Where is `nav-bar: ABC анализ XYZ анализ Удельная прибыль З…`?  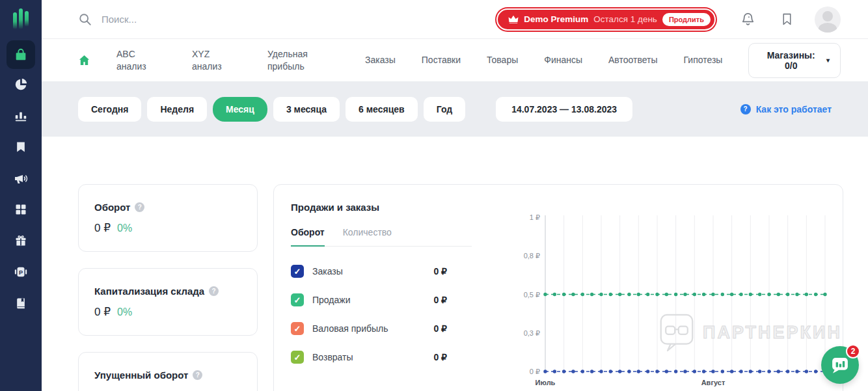 nav-bar: ABC анализ XYZ анализ Удельная прибыль З… is located at coordinates (455, 60).